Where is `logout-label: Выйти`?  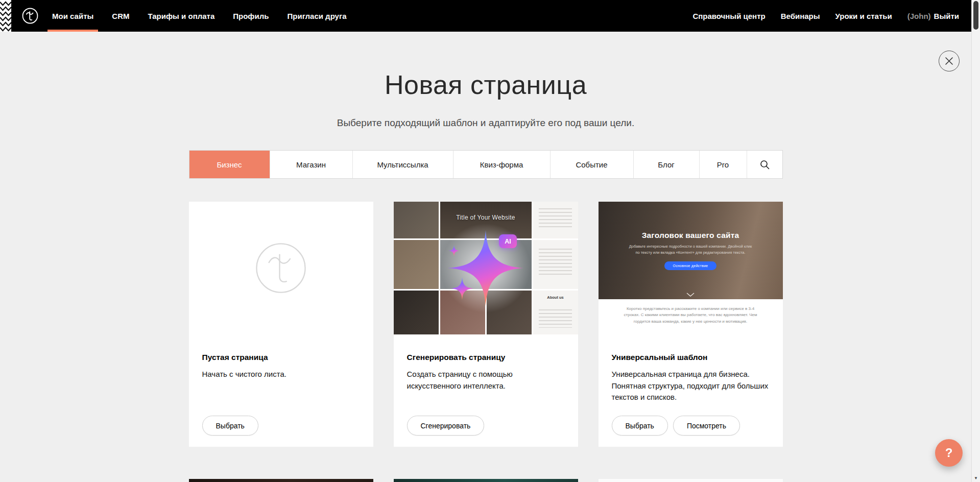
logout-label: Выйти is located at coordinates (947, 16).